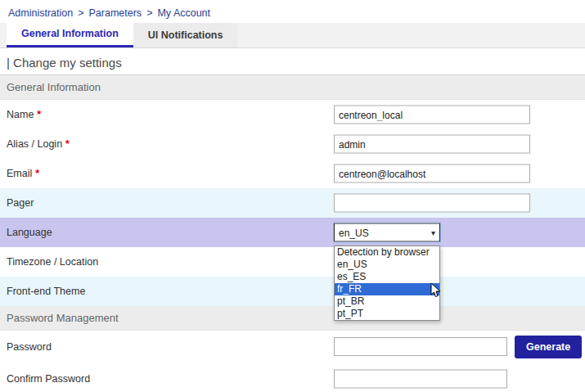 The height and width of the screenshot is (392, 585). What do you see at coordinates (293, 88) in the screenshot?
I see `section-header-general-information: General Information` at bounding box center [293, 88].